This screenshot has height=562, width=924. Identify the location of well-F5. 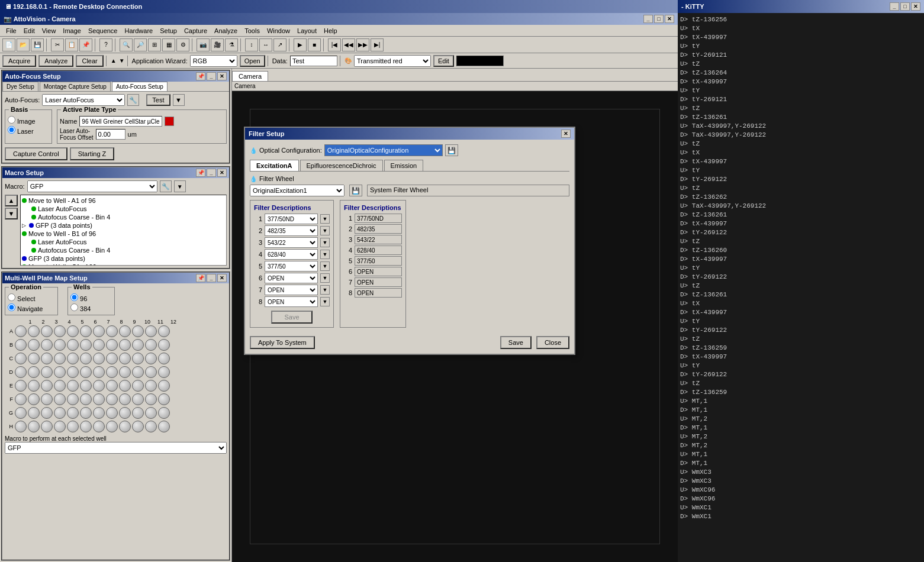
(73, 399).